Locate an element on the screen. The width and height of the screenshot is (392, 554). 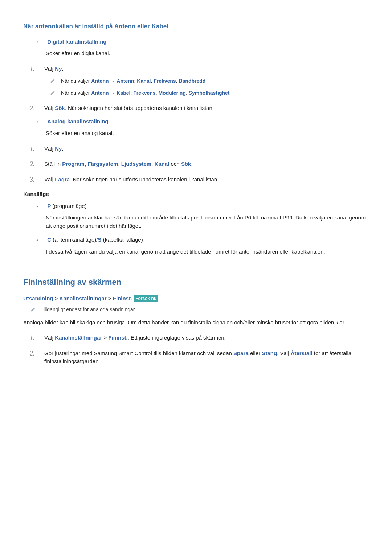
mode-label: C (antennkanalläge)/S (kabelkanalläge) is located at coordinates (95, 239).